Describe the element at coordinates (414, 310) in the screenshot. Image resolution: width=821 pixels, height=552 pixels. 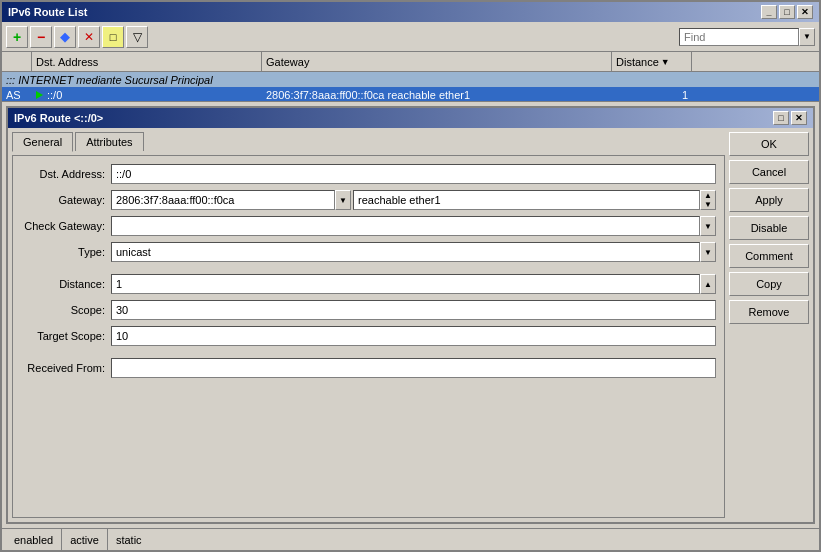
I see `scope-input` at that location.